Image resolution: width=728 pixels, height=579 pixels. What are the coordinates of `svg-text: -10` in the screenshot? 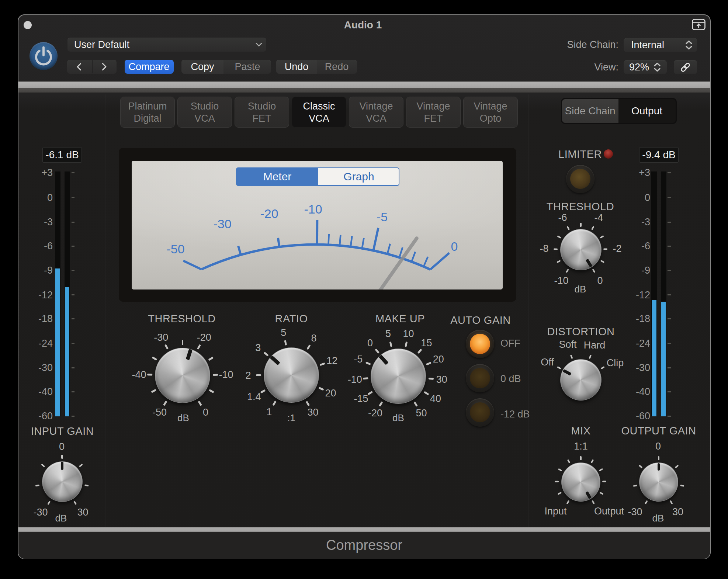 It's located at (313, 209).